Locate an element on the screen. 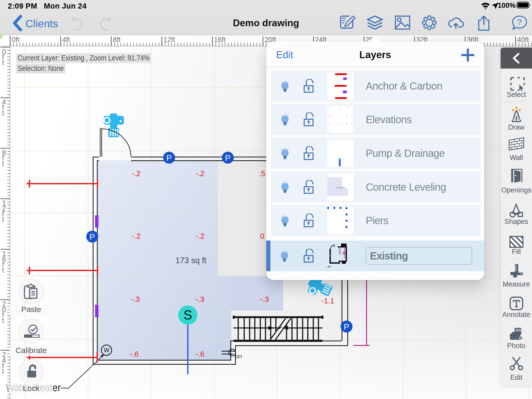 The image size is (532, 399). svg-text: .5 is located at coordinates (262, 174).